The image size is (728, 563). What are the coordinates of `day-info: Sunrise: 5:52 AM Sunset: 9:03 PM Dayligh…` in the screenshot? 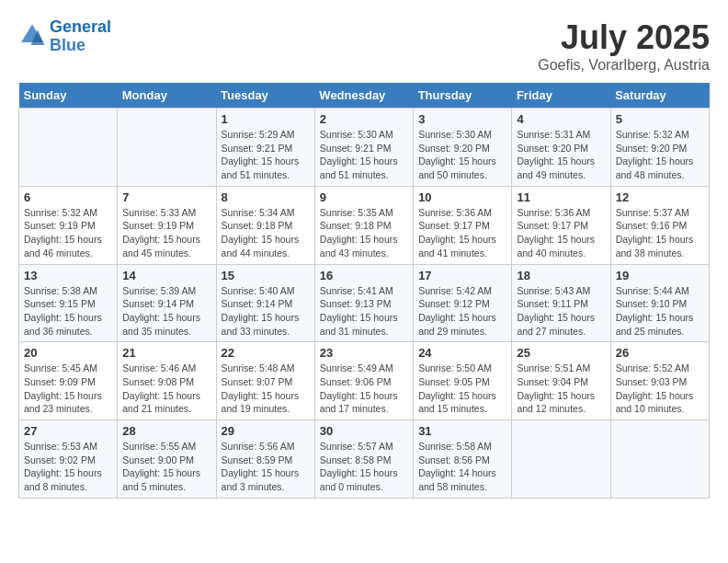 It's located at (660, 388).